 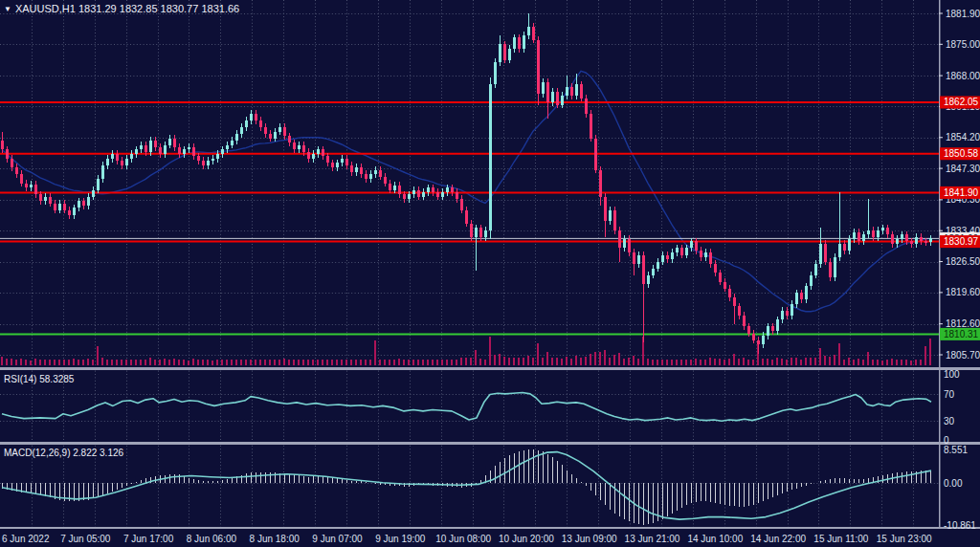 What do you see at coordinates (8, 10) in the screenshot?
I see `symbol-dropdown-icon: ▼` at bounding box center [8, 10].